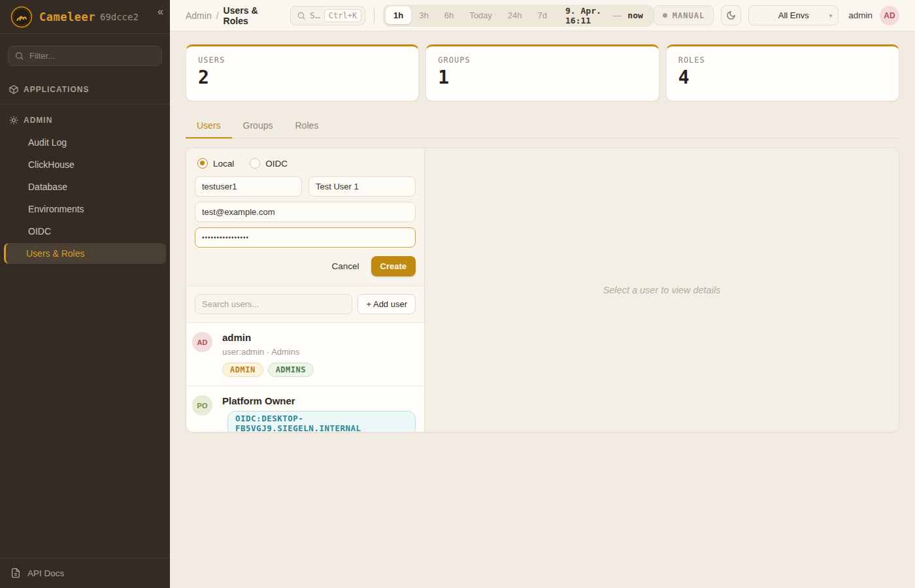 This screenshot has height=588, width=915. What do you see at coordinates (374, 16) in the screenshot?
I see `topbar-divider` at bounding box center [374, 16].